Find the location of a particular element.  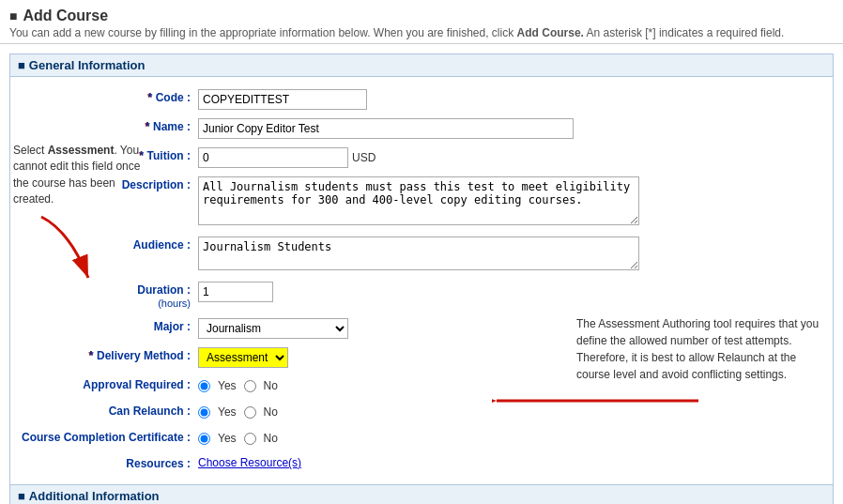

completion-certificate-label: Course Completion Certificate : is located at coordinates (104, 435).